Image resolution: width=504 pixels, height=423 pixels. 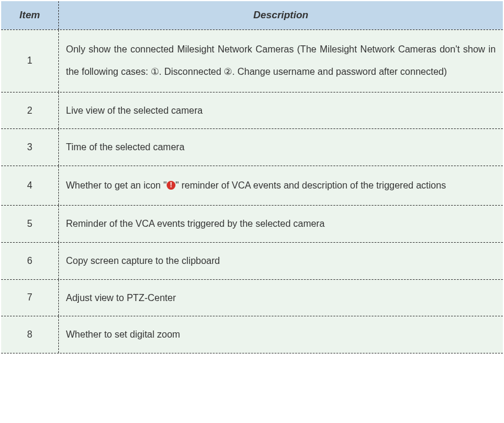 I want to click on row-item-number: 7, so click(x=30, y=298).